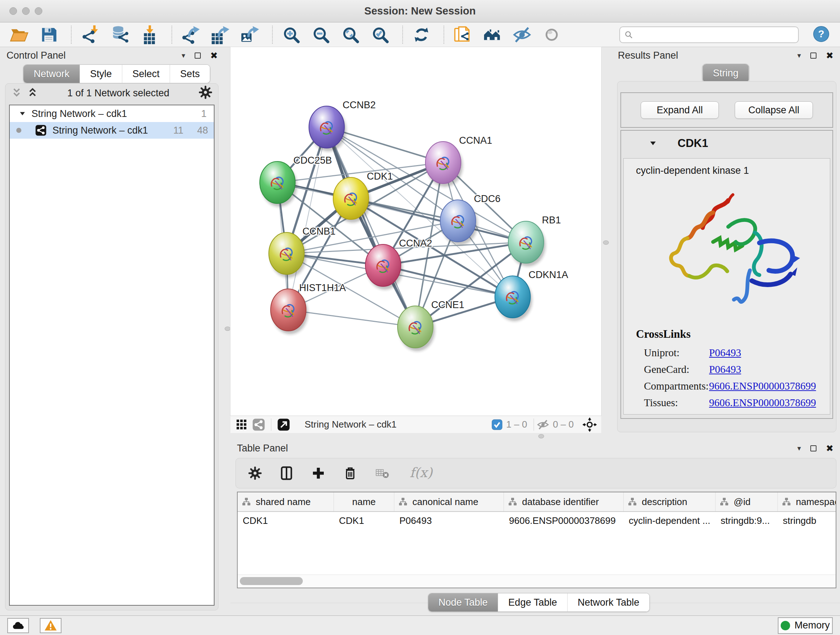 This screenshot has width=840, height=635. What do you see at coordinates (220, 35) in the screenshot?
I see `export-table-button` at bounding box center [220, 35].